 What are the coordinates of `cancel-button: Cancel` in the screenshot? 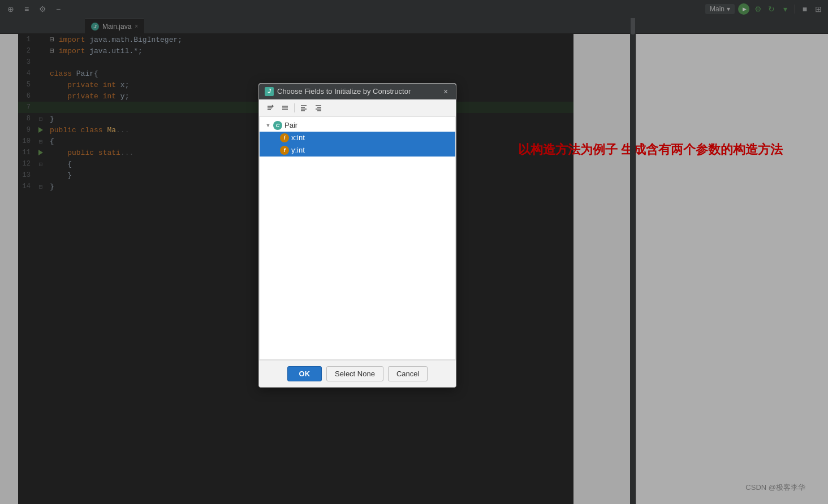 It's located at (408, 374).